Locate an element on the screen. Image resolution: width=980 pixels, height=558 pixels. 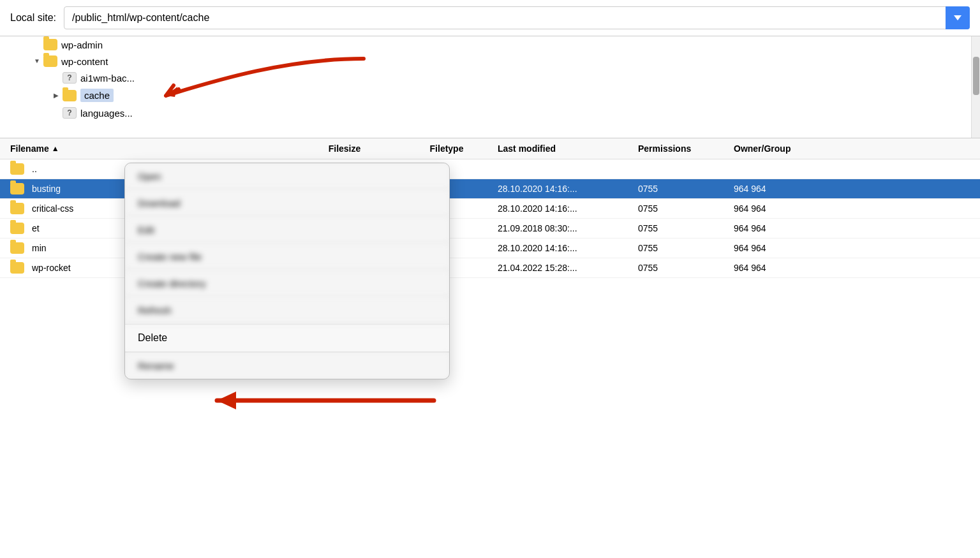
owner-wp-rocket: 964 964 is located at coordinates (798, 268).